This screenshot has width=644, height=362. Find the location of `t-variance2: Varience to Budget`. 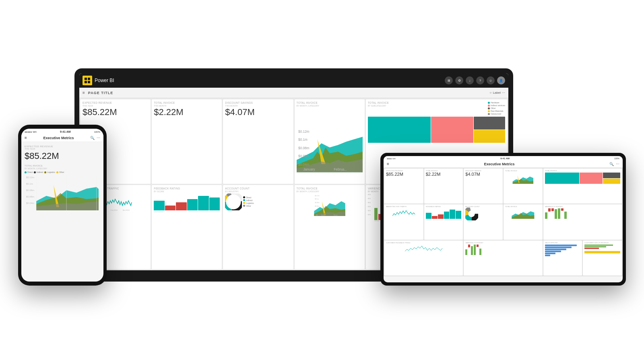

t-variance2: Varience to Budget is located at coordinates (503, 258).